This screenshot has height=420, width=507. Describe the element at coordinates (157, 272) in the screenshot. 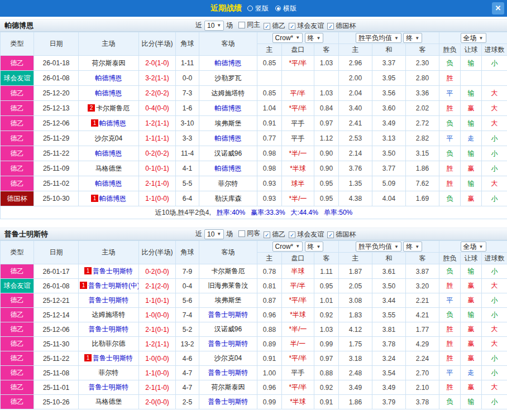

I see `match-score: 0-2(0-0)` at that location.